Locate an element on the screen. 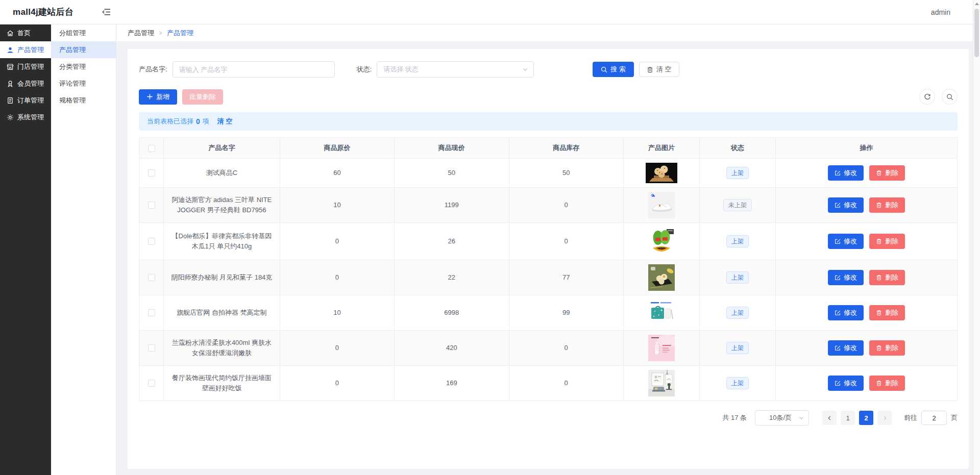  sidebar-item-订单管理: 订单管理 is located at coordinates (26, 100).